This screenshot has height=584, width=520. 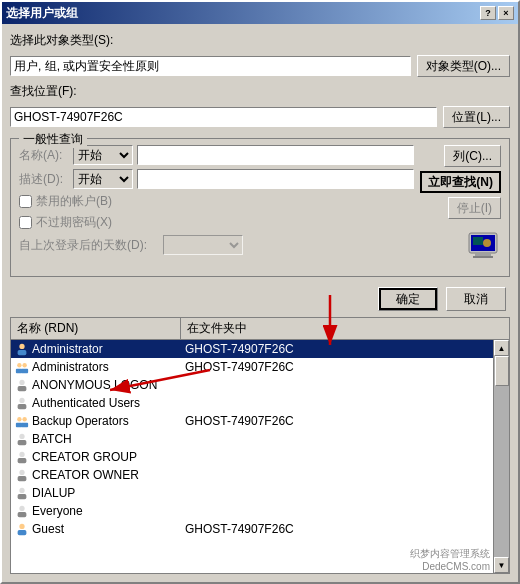 What do you see at coordinates (44, 156) in the screenshot?
I see `name-label: 名称(A):` at bounding box center [44, 156].